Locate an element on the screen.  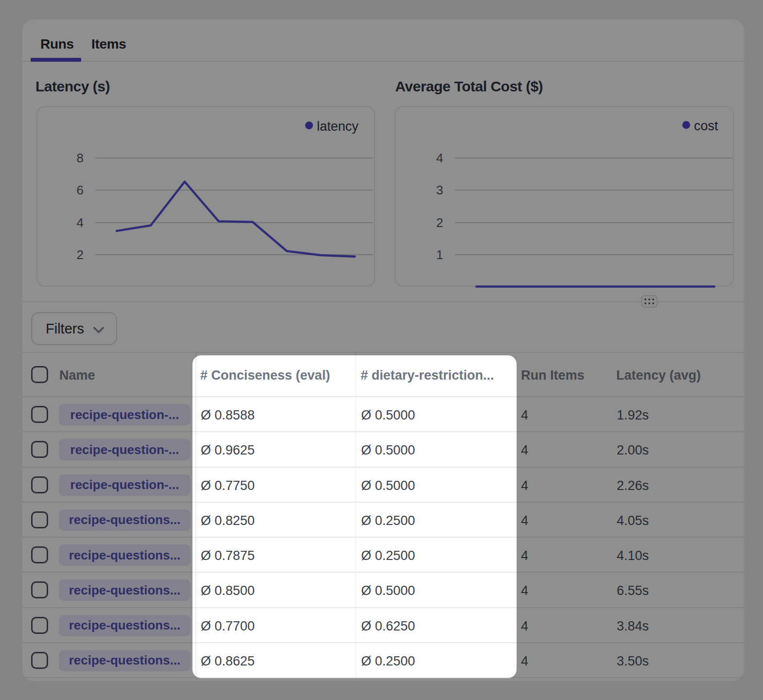
conciseness-value: Ø 0.7750 is located at coordinates (227, 486).